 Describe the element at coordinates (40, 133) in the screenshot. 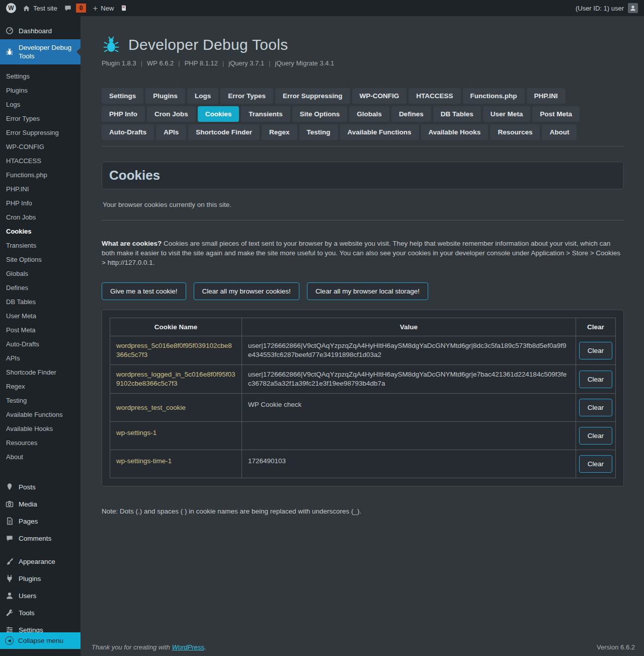

I see `sidebar-sub-error-suppressing: Error Suppressing` at that location.